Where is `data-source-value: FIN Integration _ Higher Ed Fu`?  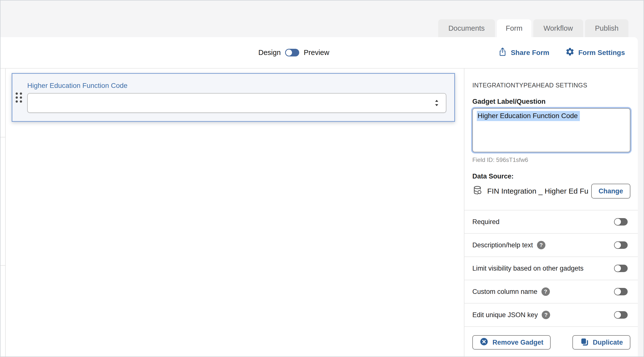 data-source-value: FIN Integration _ Higher Ed Fu is located at coordinates (539, 191).